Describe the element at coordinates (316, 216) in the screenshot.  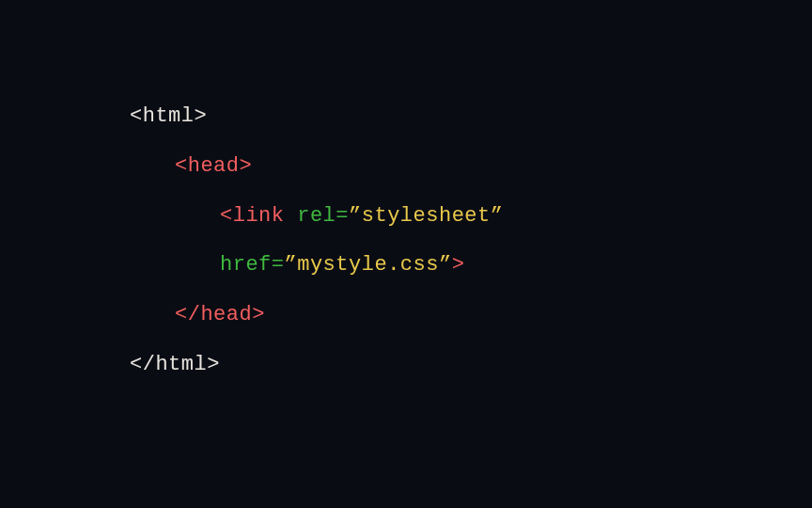
I see `attr-rel: rel` at that location.